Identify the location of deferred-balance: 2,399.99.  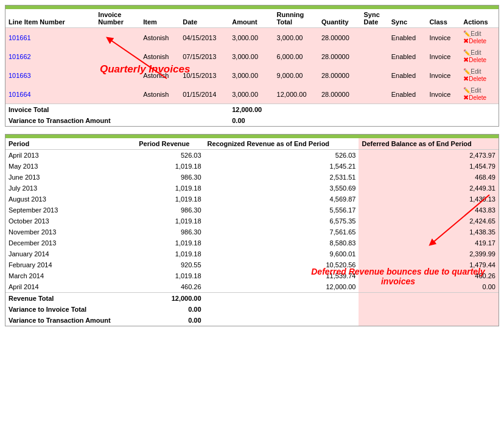
(429, 254).